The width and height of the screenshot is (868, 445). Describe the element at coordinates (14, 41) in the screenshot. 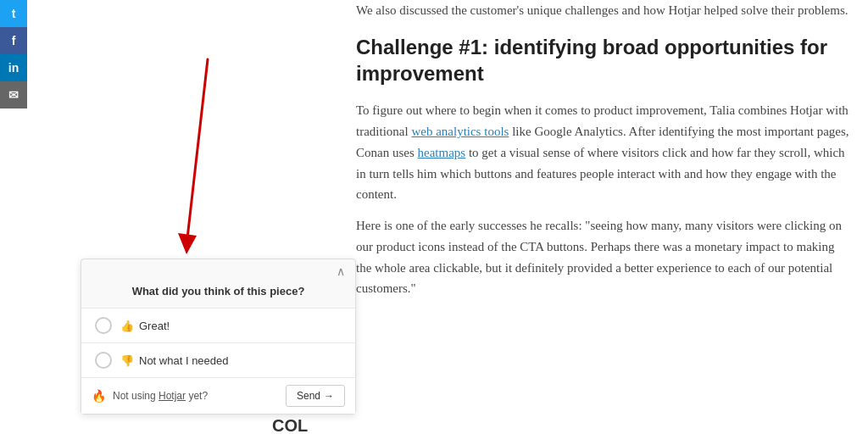

I see `facebook-icon: f` at that location.